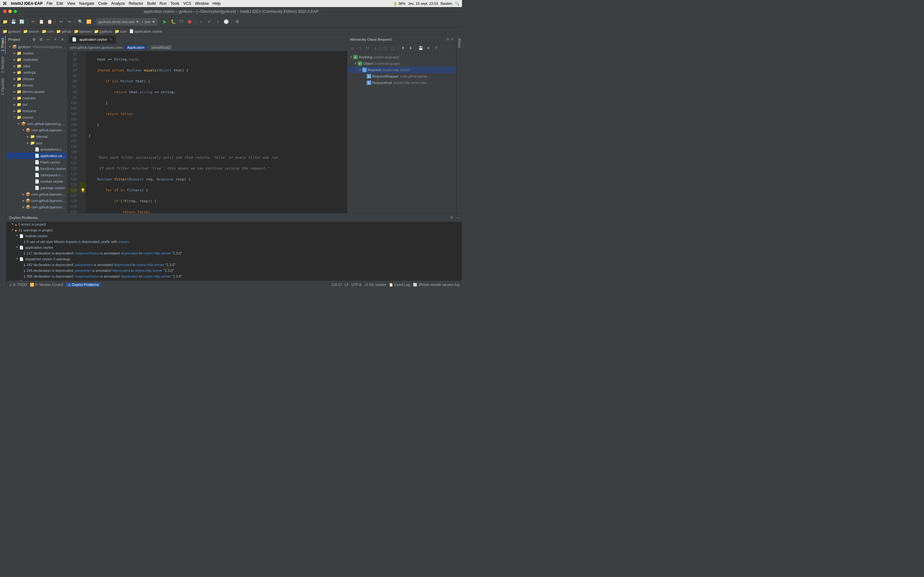 The image size is (924, 577). I want to click on tree-item-resource: ▶ 📁 resource, so click(37, 111).